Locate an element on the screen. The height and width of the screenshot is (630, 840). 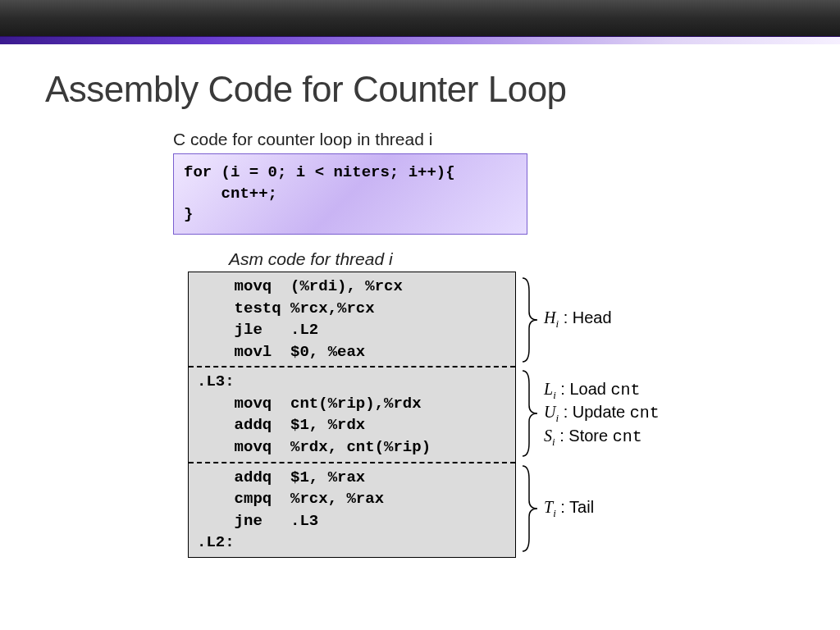
anno-body-labels: Li : Load cnt Ui : Update cnt Si : Store… is located at coordinates (600, 413).